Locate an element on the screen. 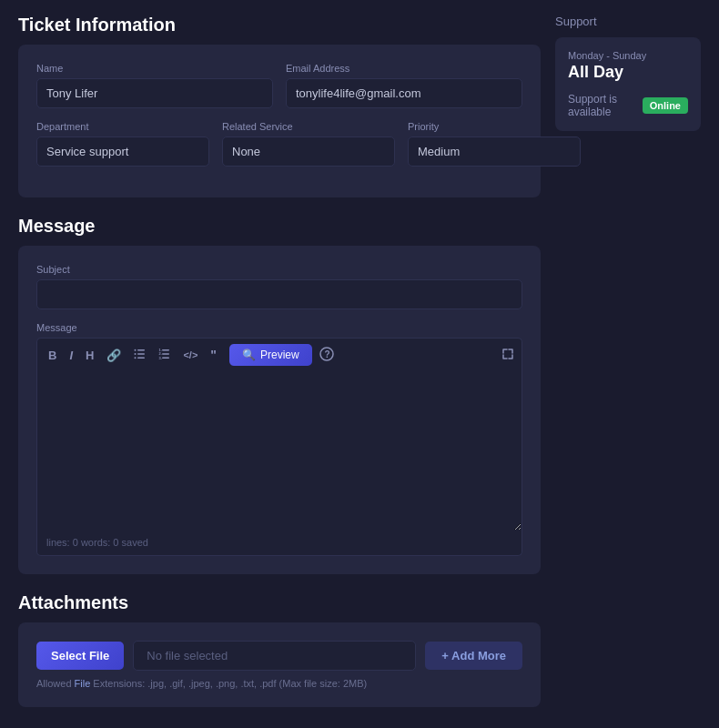  subject-label: Subject is located at coordinates (279, 269).